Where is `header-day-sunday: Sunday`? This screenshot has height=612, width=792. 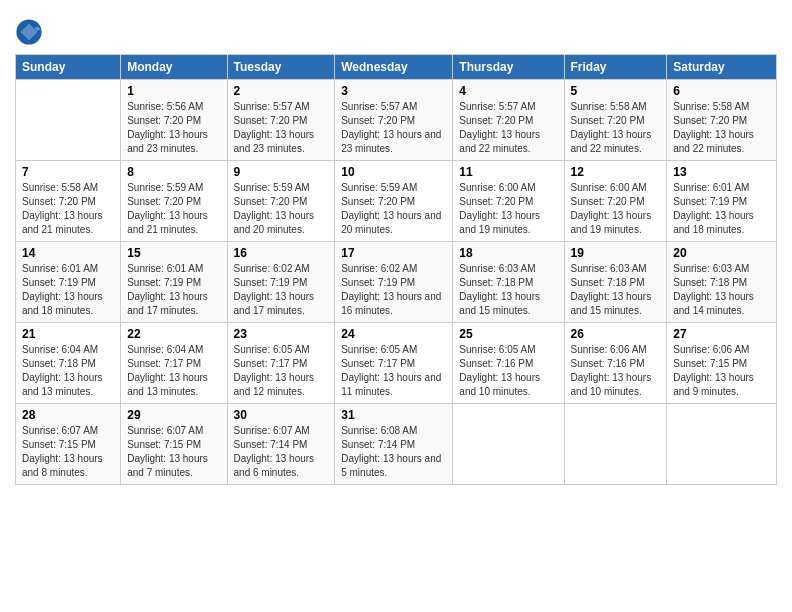
header-day-sunday: Sunday is located at coordinates (68, 68).